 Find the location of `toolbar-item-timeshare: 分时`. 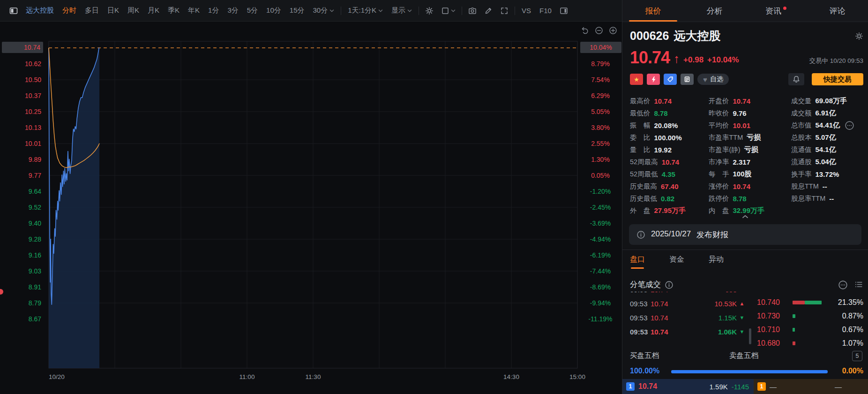

toolbar-item-timeshare: 分时 is located at coordinates (69, 10).